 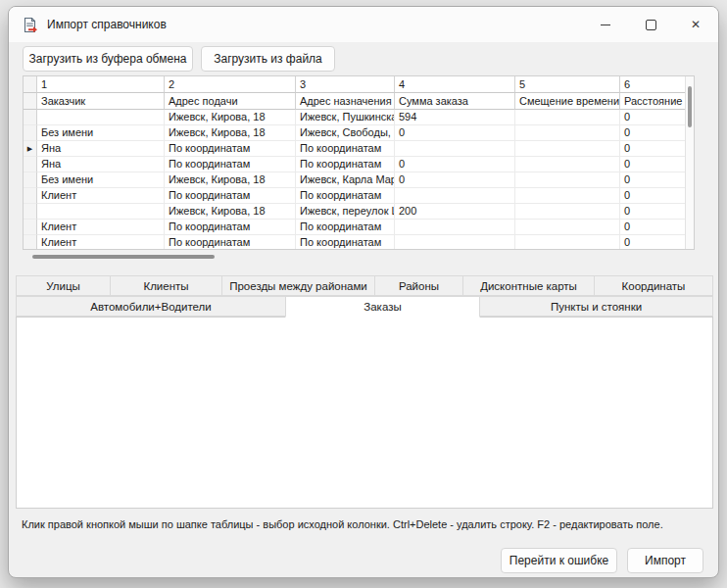 What do you see at coordinates (298, 286) in the screenshot?
I see `tab-district-transits: Проезды между районами` at bounding box center [298, 286].